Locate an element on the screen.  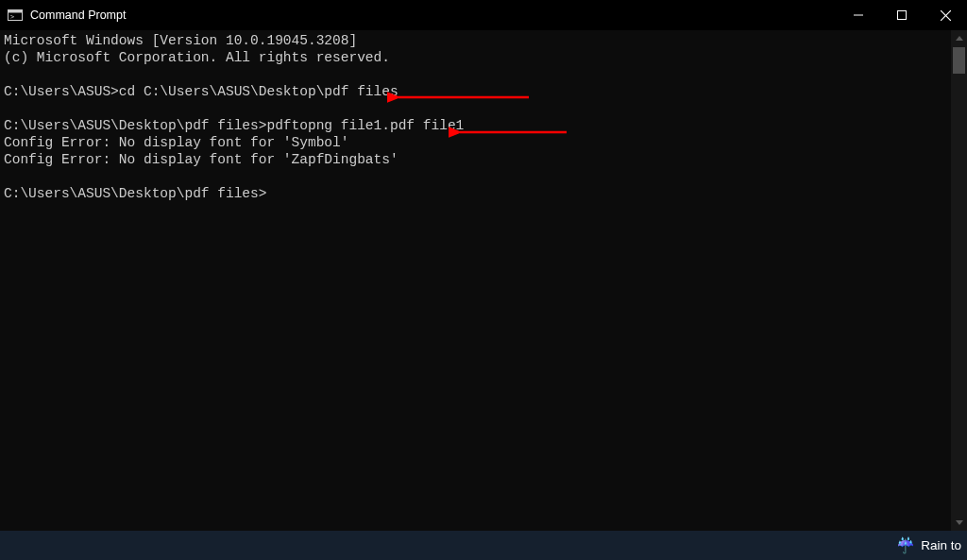
terminal-line: C:\Users\ASUS\Desktop\pdf files> is located at coordinates (135, 194).